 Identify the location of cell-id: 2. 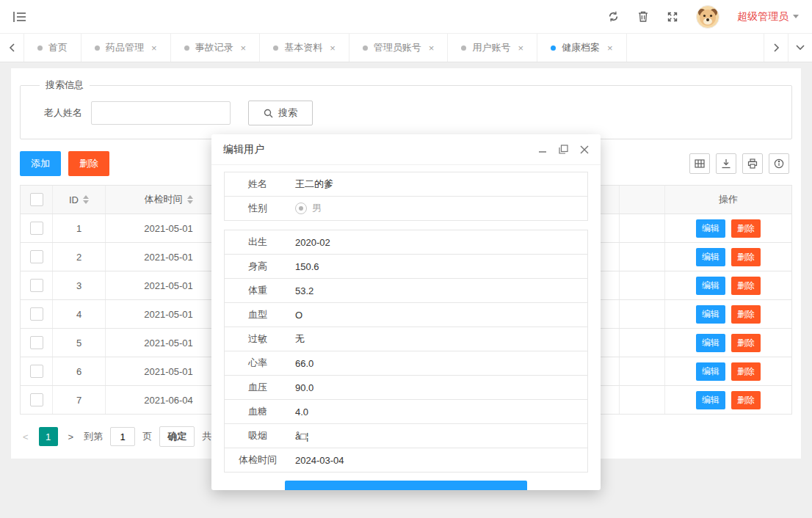
(79, 257).